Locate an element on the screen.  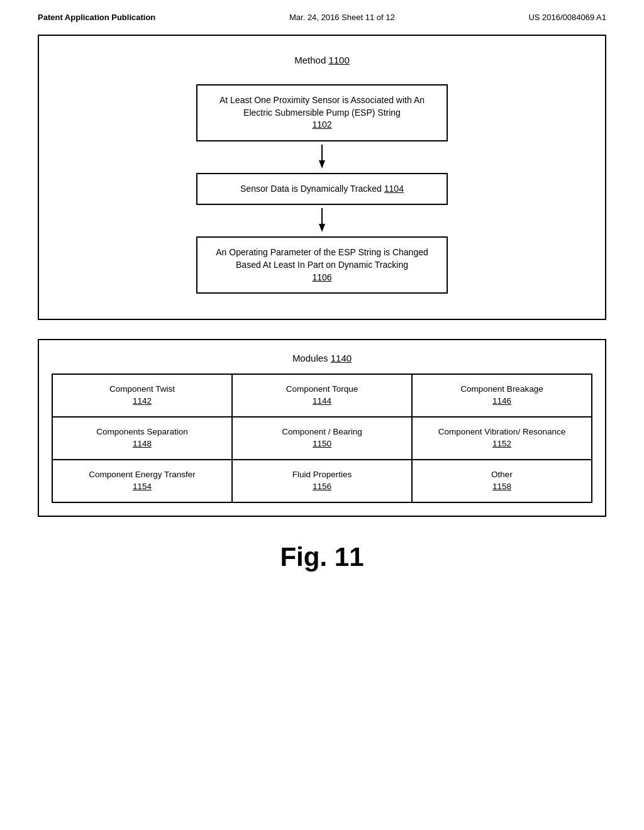
module-num-1158: 1158 is located at coordinates (502, 487).